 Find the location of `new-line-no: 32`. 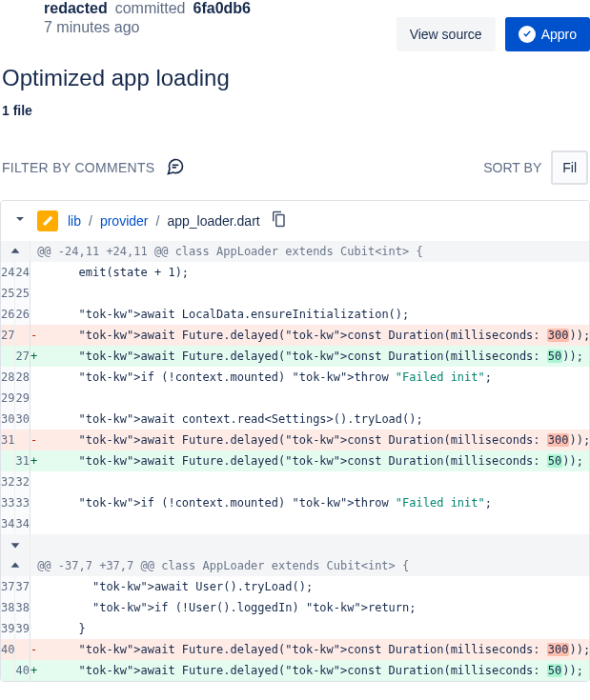

new-line-no: 32 is located at coordinates (23, 482).